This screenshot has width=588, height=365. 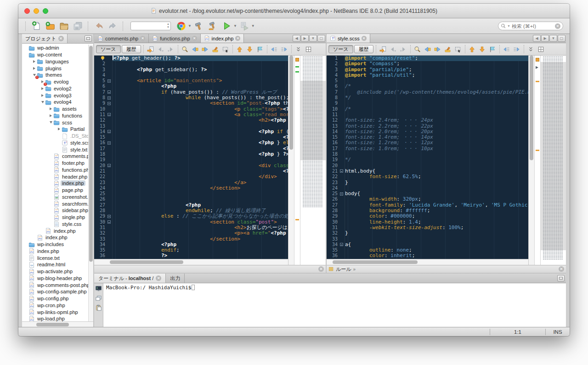 I want to click on tree-item: wp-includes, so click(x=58, y=244).